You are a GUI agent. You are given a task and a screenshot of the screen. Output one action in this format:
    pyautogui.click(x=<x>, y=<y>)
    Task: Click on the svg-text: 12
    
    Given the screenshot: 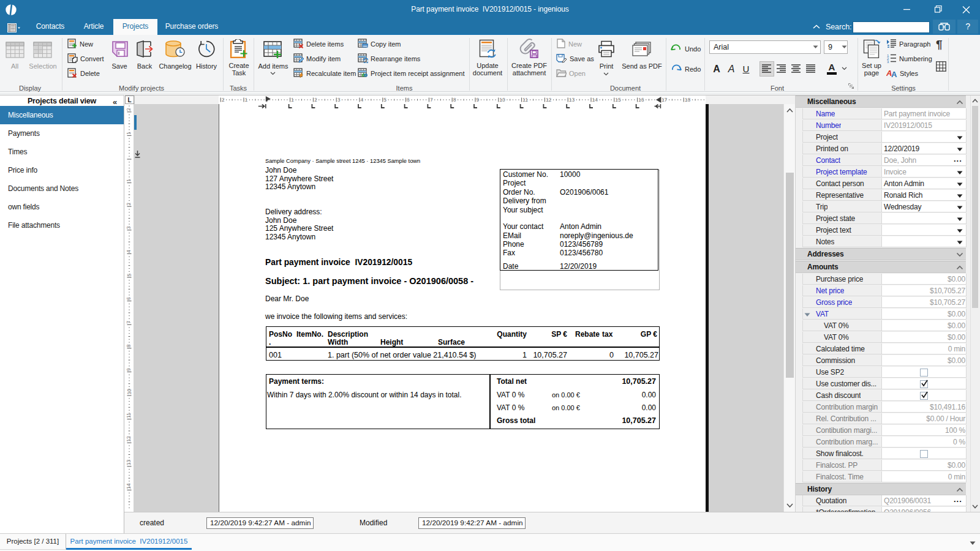 What is the action you would take?
    pyautogui.click(x=129, y=439)
    